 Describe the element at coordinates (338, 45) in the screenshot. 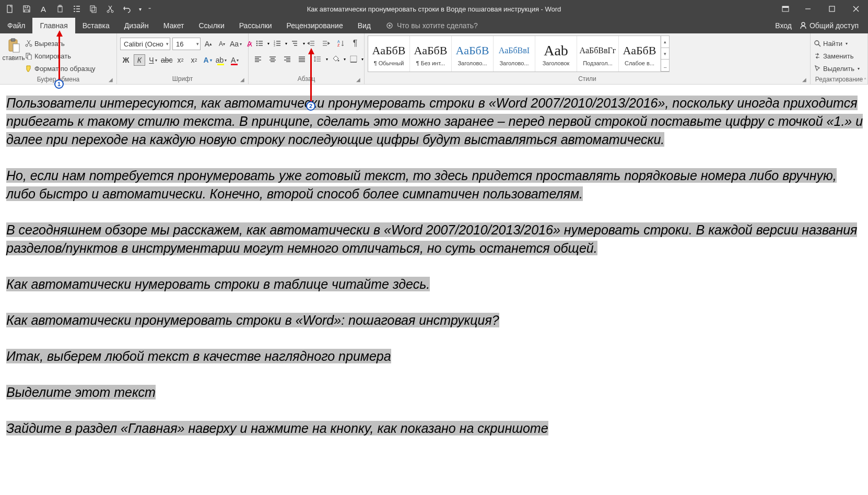

I see `svg-text: Z` at that location.